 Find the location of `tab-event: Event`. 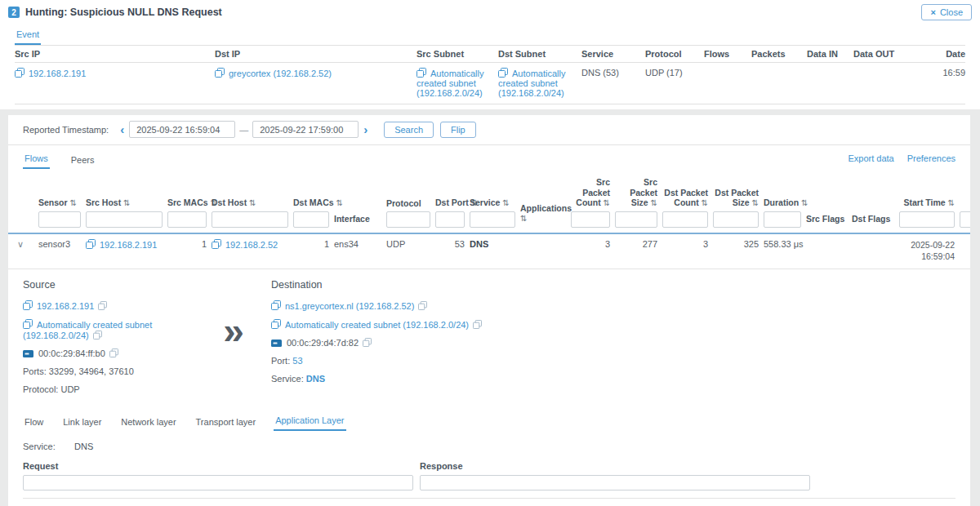

tab-event: Event is located at coordinates (28, 35).